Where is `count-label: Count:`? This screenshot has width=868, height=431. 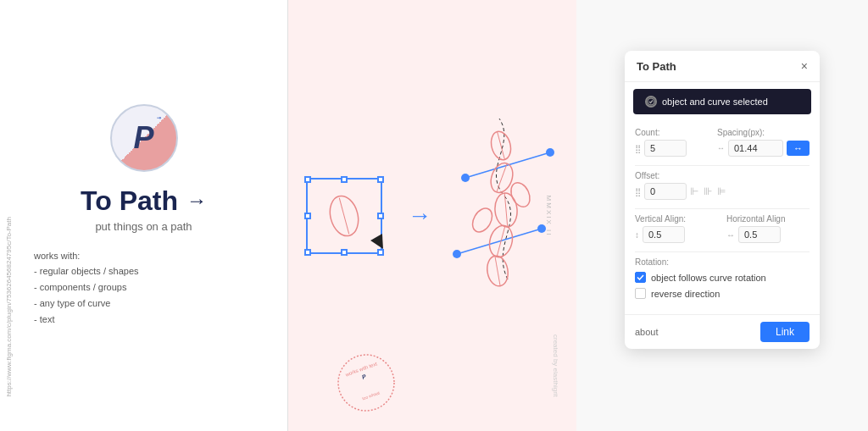
count-label: Count: is located at coordinates (671, 132).